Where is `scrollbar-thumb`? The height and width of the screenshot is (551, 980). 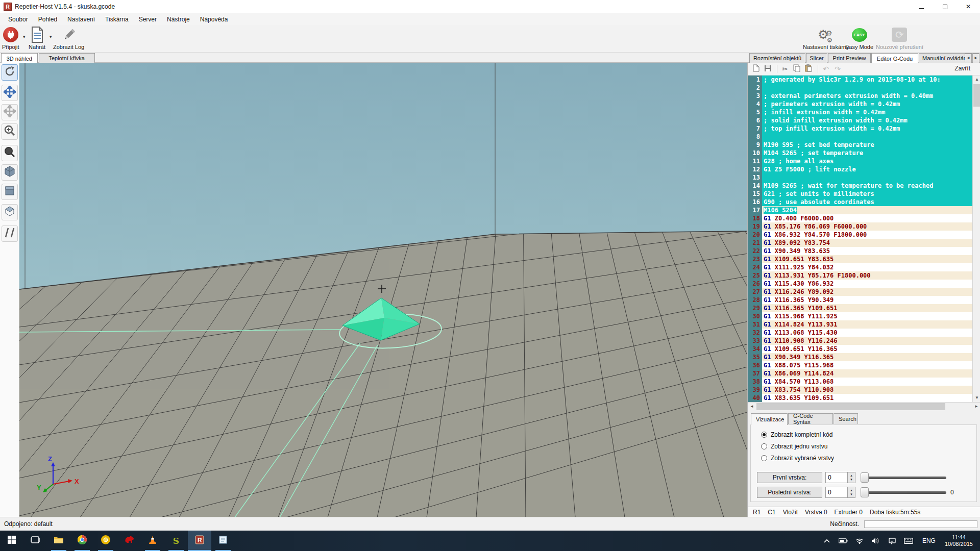
scrollbar-thumb is located at coordinates (851, 407).